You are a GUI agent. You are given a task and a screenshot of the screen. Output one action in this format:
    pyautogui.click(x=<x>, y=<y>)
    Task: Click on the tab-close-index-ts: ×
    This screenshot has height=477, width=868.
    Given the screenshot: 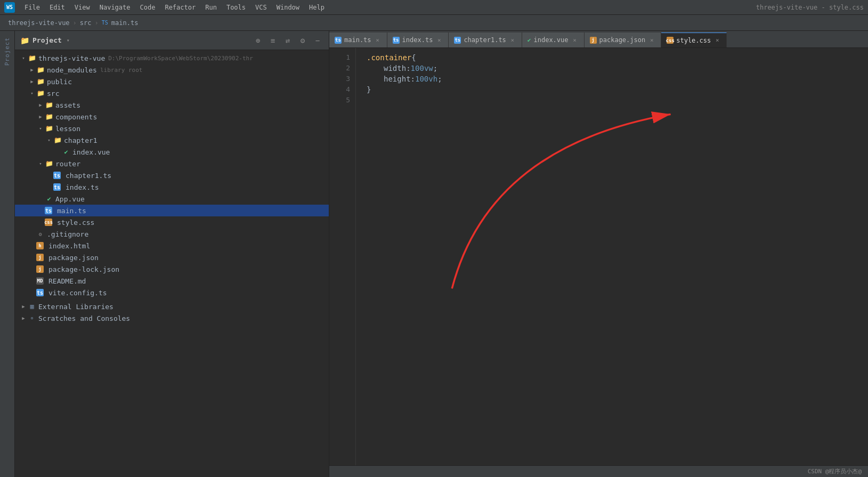 What is the action you would take?
    pyautogui.click(x=439, y=40)
    